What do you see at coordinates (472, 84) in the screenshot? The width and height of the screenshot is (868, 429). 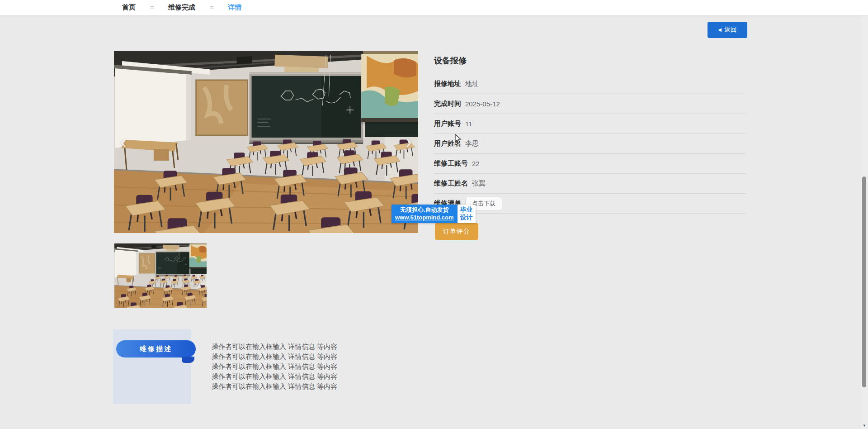 I see `field-value: 地址` at bounding box center [472, 84].